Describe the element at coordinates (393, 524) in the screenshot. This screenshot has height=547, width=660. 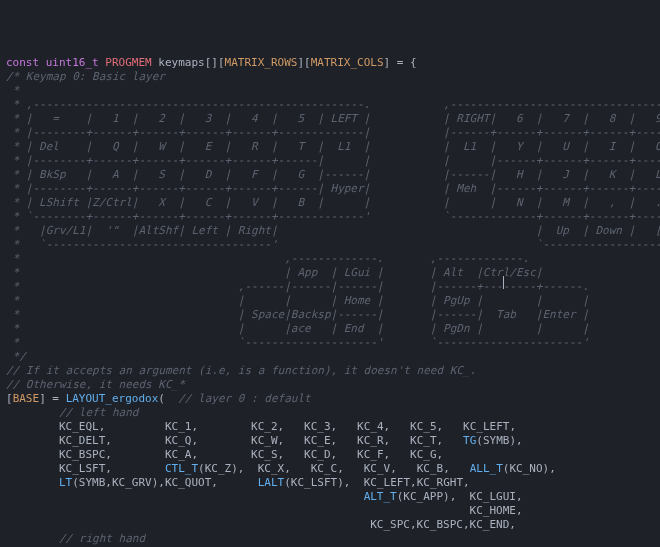
I see `keycode: KC_SPC,` at that location.